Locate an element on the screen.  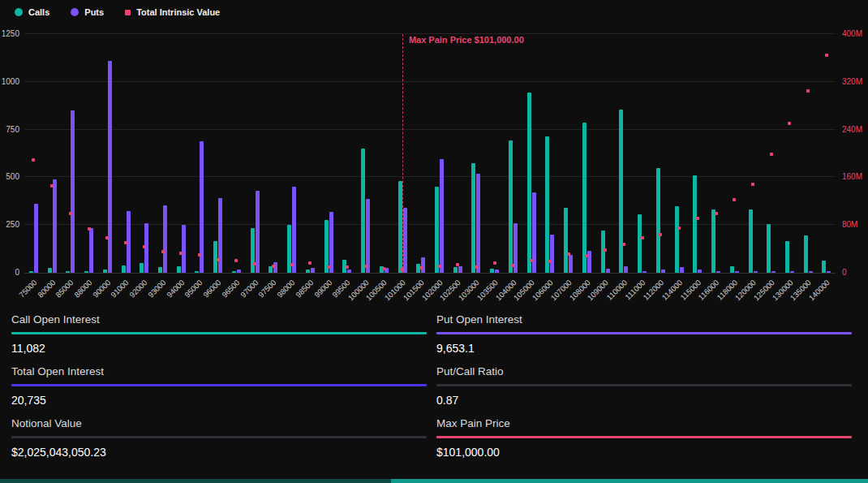
stat-value: 0.87 is located at coordinates (644, 400).